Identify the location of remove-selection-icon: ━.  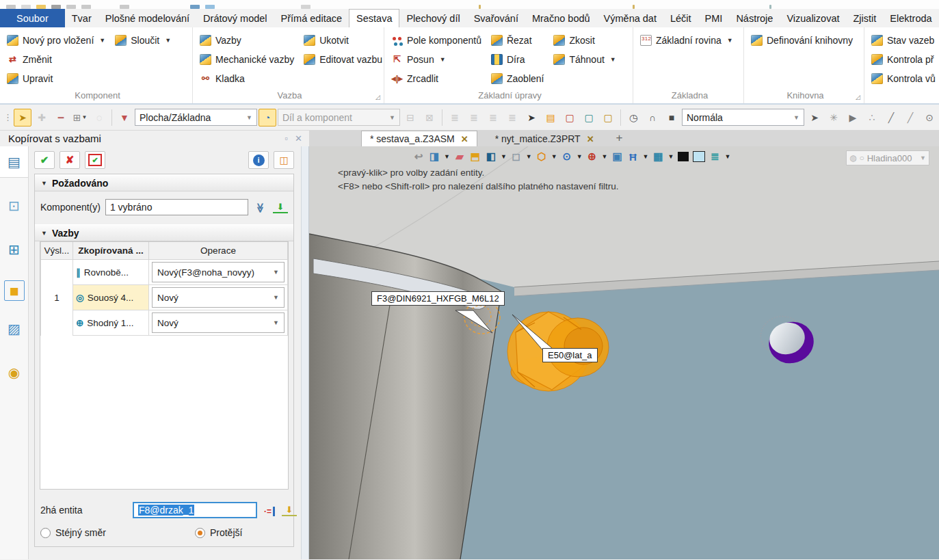
(61, 118).